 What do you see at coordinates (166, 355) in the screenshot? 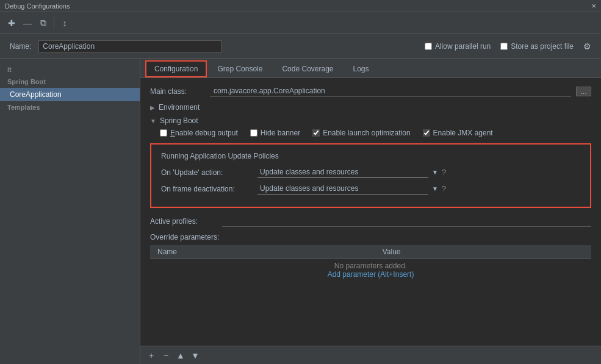
I see `bottom-remove-icon: −` at bounding box center [166, 355].